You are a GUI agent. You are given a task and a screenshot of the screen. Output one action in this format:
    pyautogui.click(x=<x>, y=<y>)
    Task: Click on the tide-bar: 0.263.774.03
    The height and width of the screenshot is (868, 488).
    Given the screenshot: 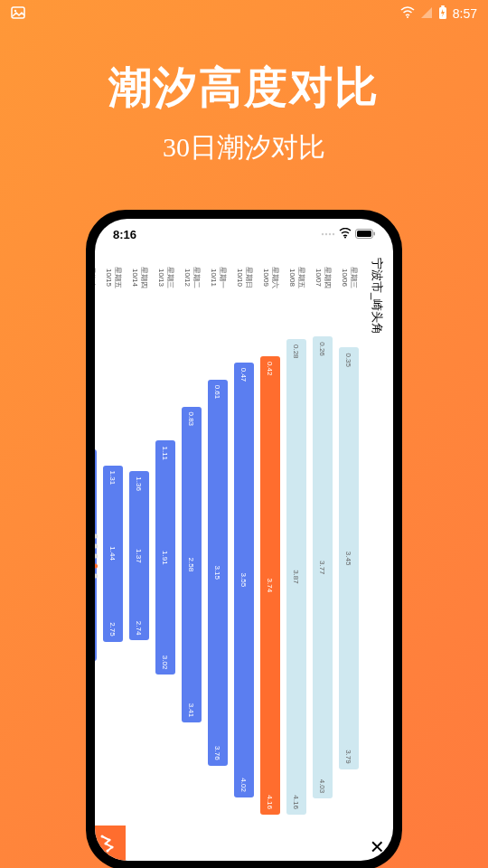 What is the action you would take?
    pyautogui.click(x=323, y=568)
    